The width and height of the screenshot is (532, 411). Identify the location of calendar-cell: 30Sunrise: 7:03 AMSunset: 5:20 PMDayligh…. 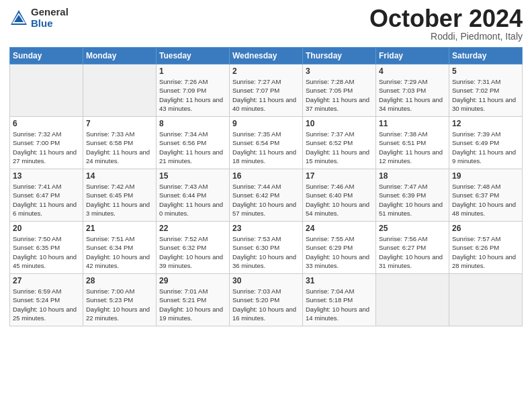
(266, 300).